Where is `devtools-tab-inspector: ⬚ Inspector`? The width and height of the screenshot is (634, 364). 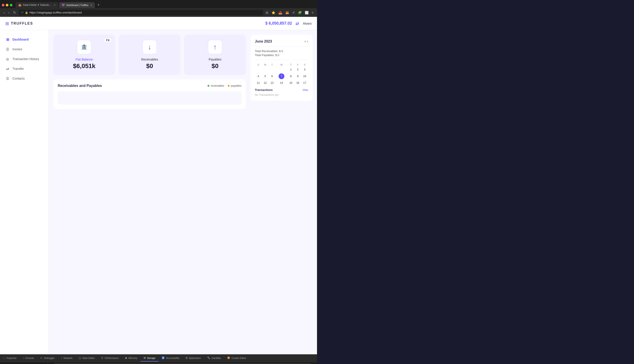 devtools-tab-inspector: ⬚ Inspector is located at coordinates (10, 358).